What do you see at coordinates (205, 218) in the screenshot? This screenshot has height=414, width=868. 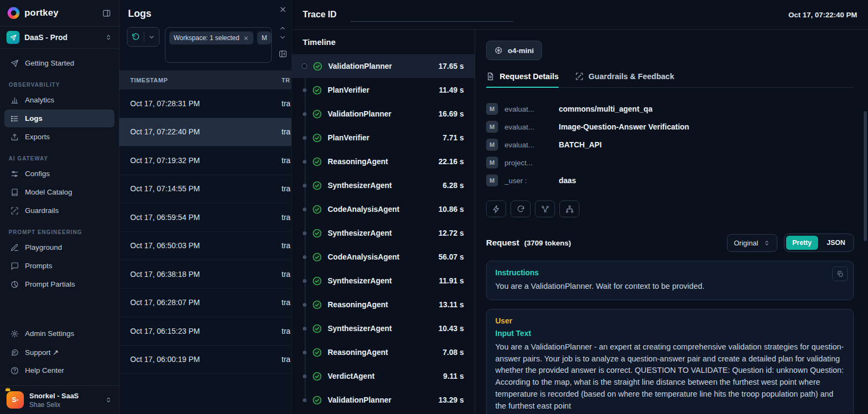 I see `log-row-oct-17-06-59-54-pm: Oct 17, 06:59:54 PM tra` at bounding box center [205, 218].